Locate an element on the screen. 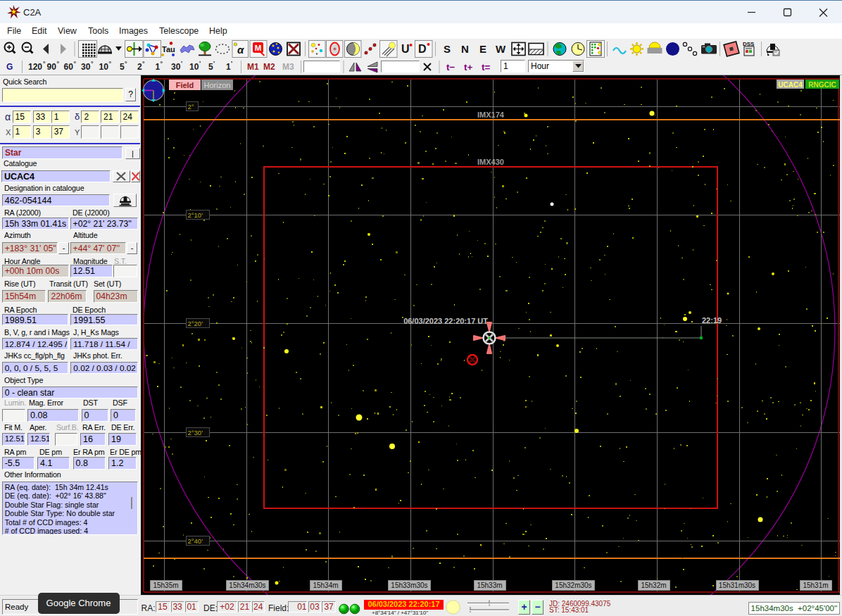 The image size is (842, 616). svg-text: M is located at coordinates (258, 48).